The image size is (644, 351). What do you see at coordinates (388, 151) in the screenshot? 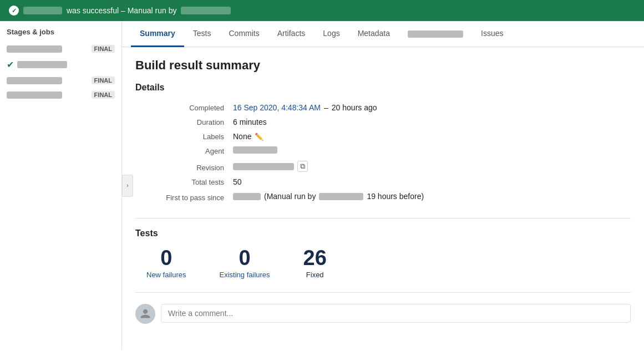
I see `detail-row-agent: Agent` at bounding box center [388, 151].